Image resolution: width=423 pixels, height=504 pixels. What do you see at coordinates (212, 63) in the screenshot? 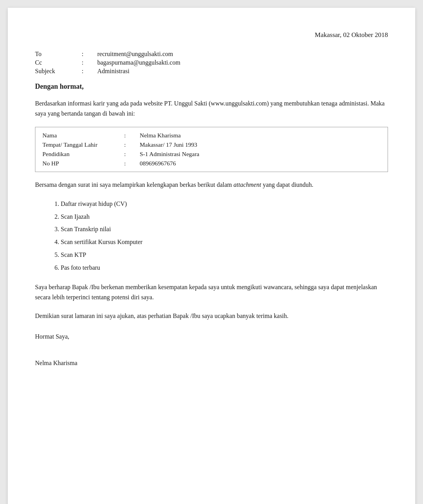
I see `header-section: To : recruitment@unggulsakti.com Cc : ba…` at bounding box center [212, 63].